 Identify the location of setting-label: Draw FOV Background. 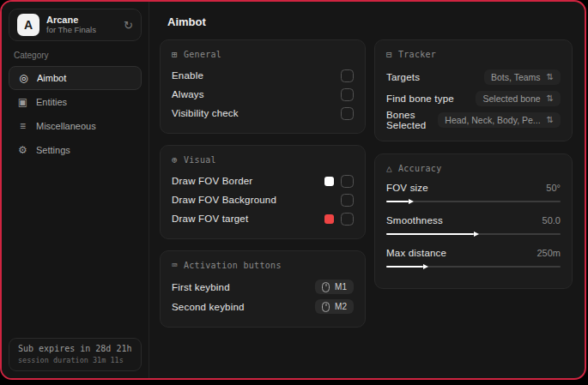
(224, 200).